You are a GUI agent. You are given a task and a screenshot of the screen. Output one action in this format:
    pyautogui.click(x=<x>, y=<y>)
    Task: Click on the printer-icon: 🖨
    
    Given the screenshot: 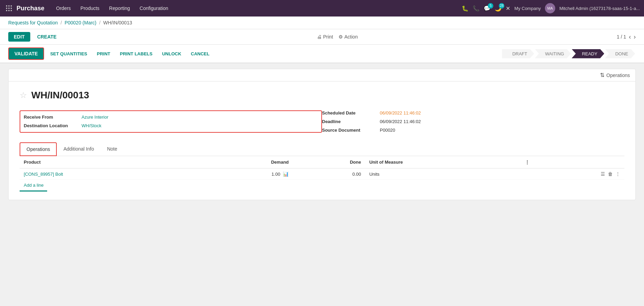 What is the action you would take?
    pyautogui.click(x=319, y=37)
    